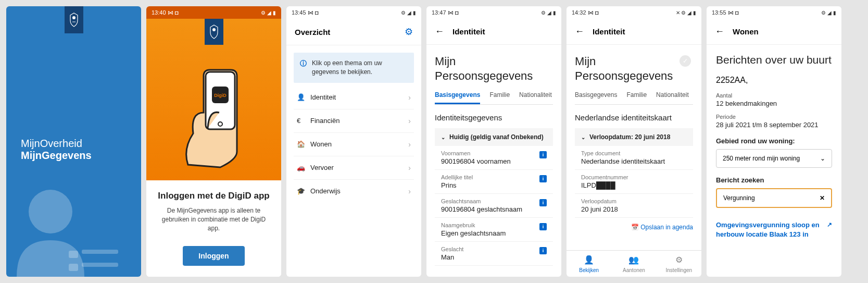 This screenshot has height=283, width=868. Describe the element at coordinates (354, 98) in the screenshot. I see `menu-item-identiteit: 👤 Identiteit ›` at that location.